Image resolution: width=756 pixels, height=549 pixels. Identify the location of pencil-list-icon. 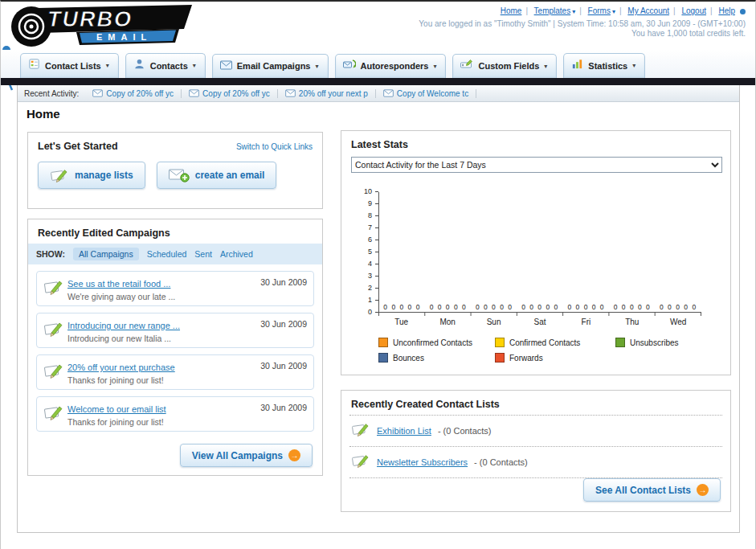
(59, 175).